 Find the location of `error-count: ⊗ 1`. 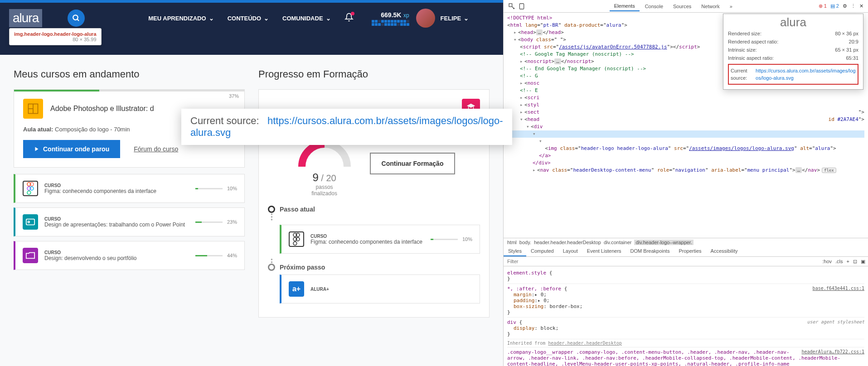

error-count: ⊗ 1 is located at coordinates (823, 6).